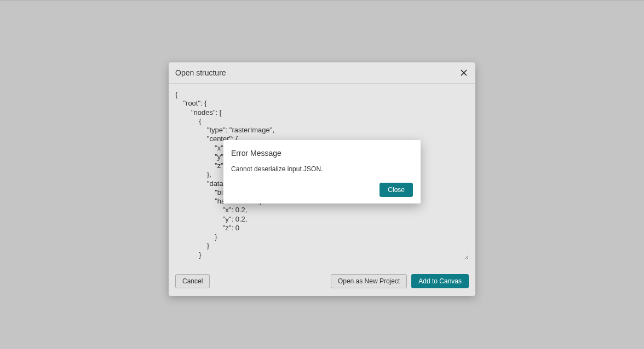 The height and width of the screenshot is (349, 644). Describe the element at coordinates (464, 73) in the screenshot. I see `close-icon` at that location.